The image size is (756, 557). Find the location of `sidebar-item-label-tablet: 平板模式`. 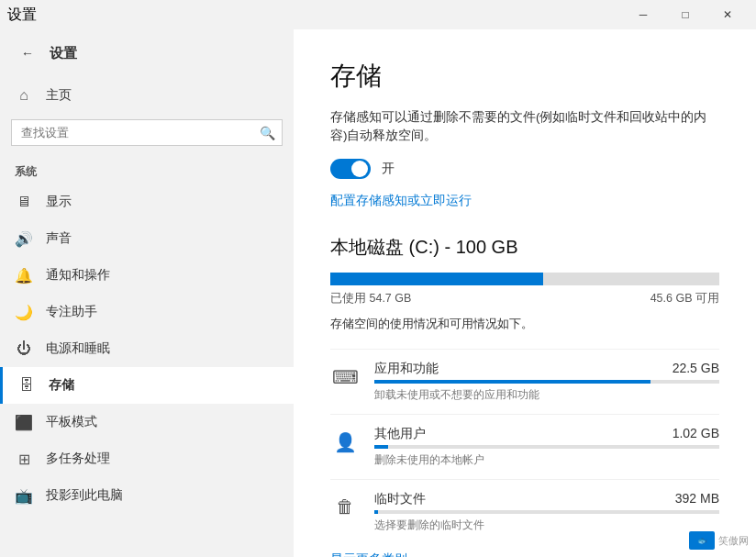

sidebar-item-label-tablet: 平板模式 is located at coordinates (72, 422).